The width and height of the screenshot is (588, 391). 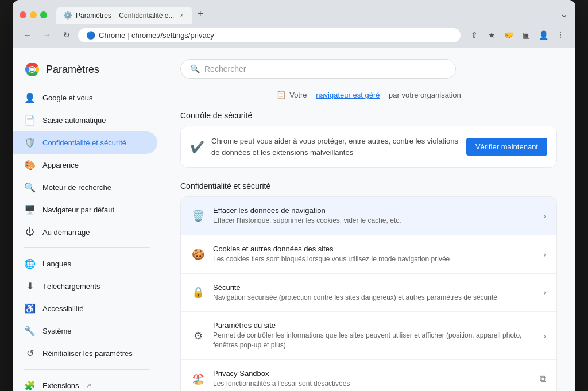 What do you see at coordinates (47, 35) in the screenshot?
I see `forward-button: →` at bounding box center [47, 35].